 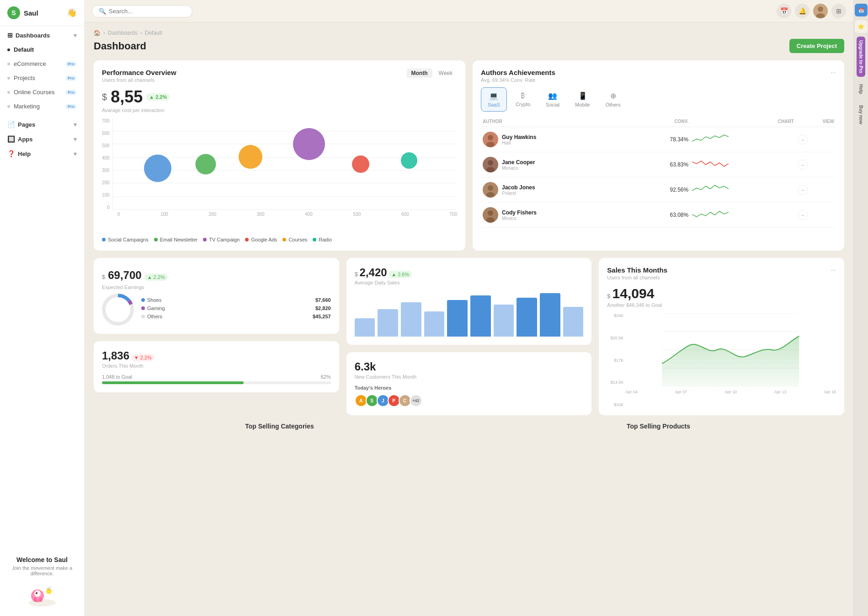 I want to click on author-tab-others: ⊕ Others, so click(x=613, y=100).